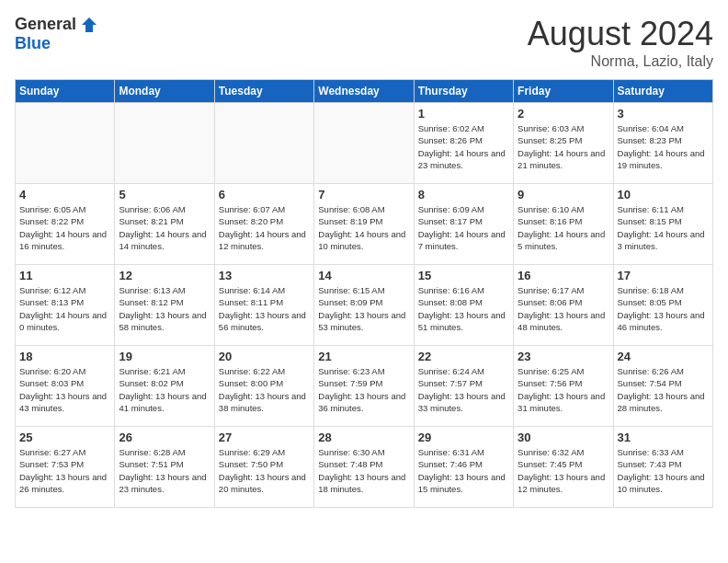 The height and width of the screenshot is (563, 728). What do you see at coordinates (265, 228) in the screenshot?
I see `day-info: Sunrise: 6:07 AM Sunset: 8:20 PM Dayligh…` at bounding box center [265, 228].